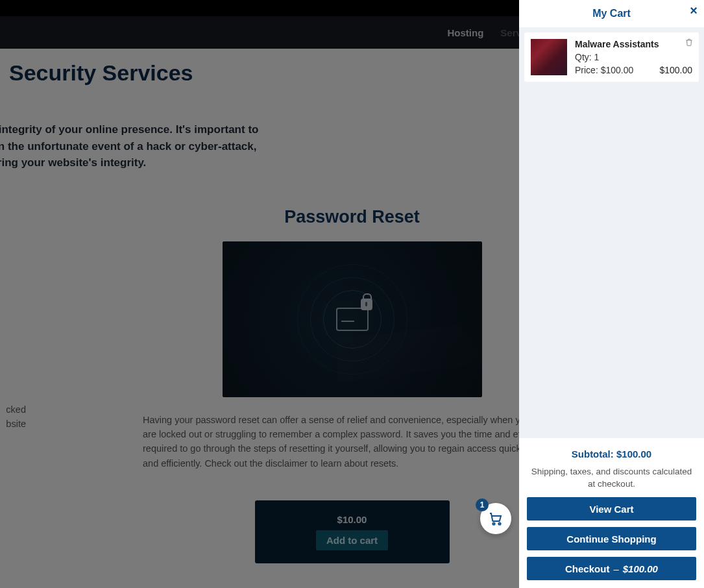 This screenshot has width=704, height=588. Describe the element at coordinates (611, 513) in the screenshot. I see `cart-footer: Subtotal: $100.00 Shipping, taxes, and d…` at that location.